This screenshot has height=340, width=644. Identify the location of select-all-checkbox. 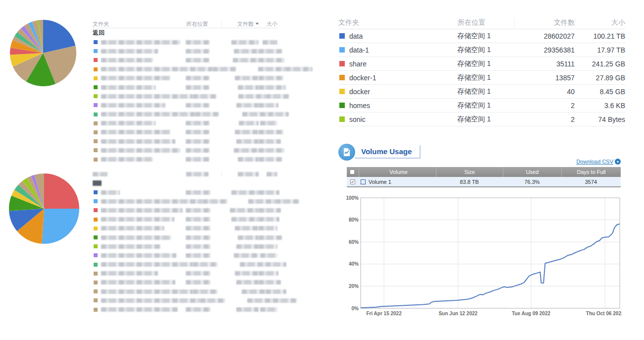
(352, 172).